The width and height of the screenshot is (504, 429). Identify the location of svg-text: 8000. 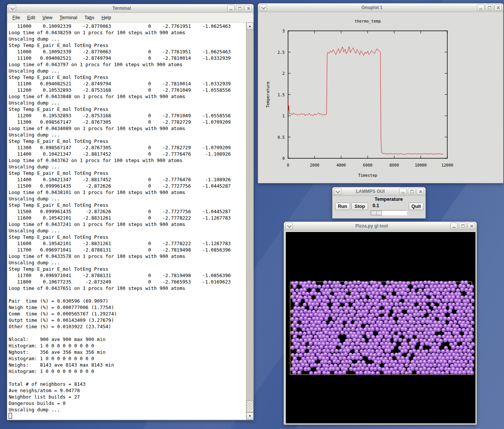
(394, 165).